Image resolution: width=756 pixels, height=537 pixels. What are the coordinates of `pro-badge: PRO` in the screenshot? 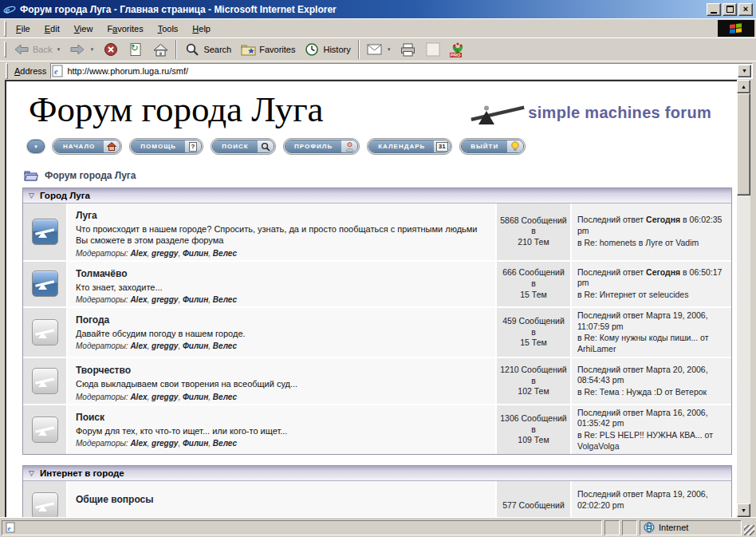 It's located at (456, 55).